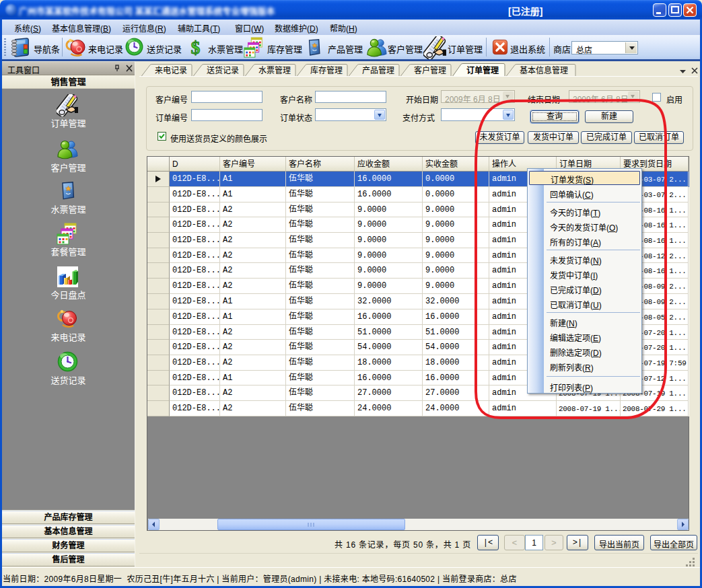  Describe the element at coordinates (326, 70) in the screenshot. I see `svg-text: 库存管理` at that location.